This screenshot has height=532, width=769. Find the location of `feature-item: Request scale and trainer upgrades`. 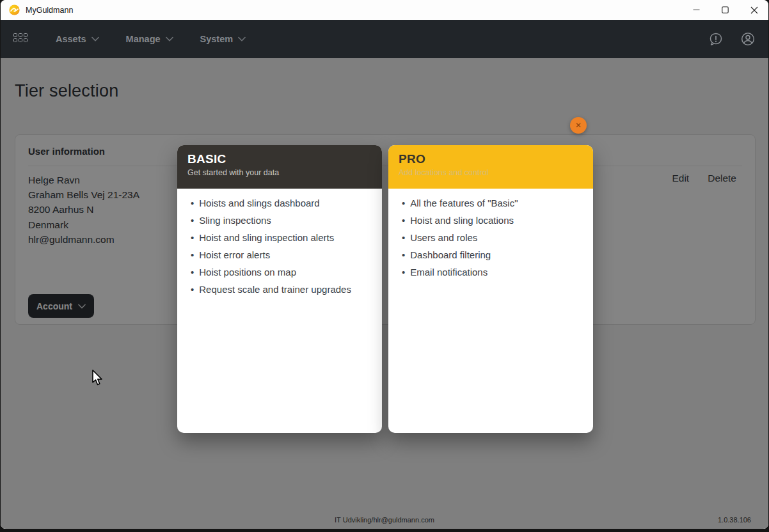

feature-item: Request scale and trainer upgrades is located at coordinates (281, 293).